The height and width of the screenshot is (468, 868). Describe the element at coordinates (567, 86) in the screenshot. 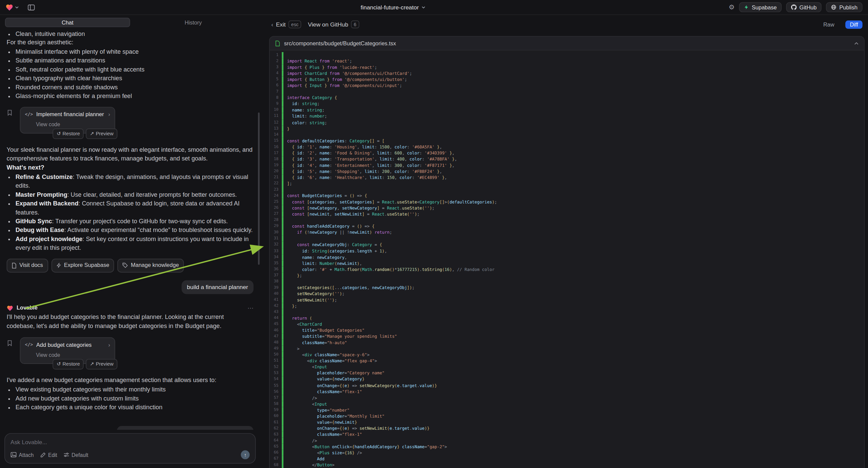

I see `code-line: 6import { Input } from '@/components/ui/…` at that location.